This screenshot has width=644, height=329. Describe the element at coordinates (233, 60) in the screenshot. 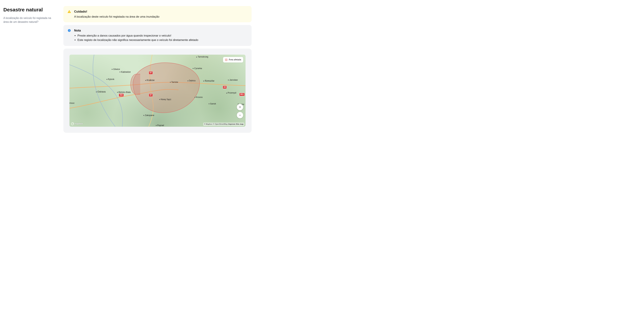

I see `map-legend: Área afetada` at that location.